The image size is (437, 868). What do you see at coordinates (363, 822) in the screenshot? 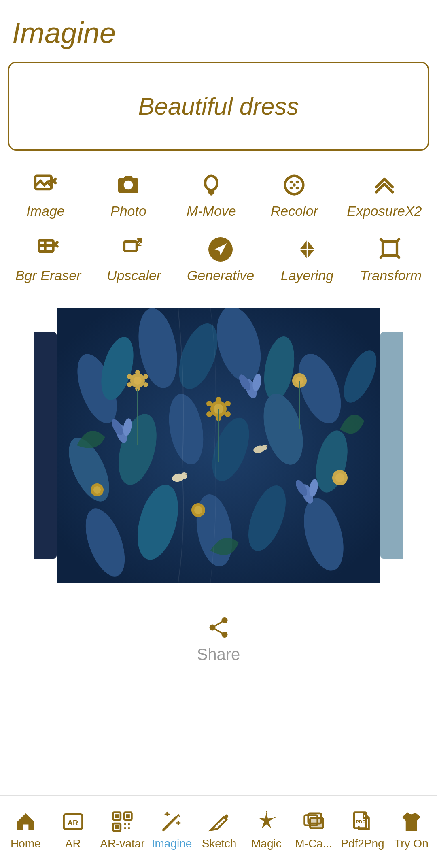
I see `pdf-icon: PDF` at bounding box center [363, 822].